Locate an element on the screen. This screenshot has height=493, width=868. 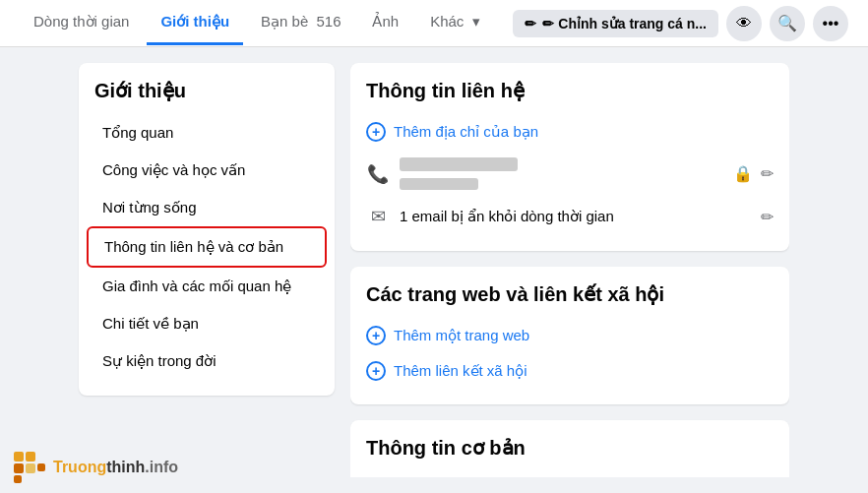
phone-blurred-line2 is located at coordinates (439, 184).